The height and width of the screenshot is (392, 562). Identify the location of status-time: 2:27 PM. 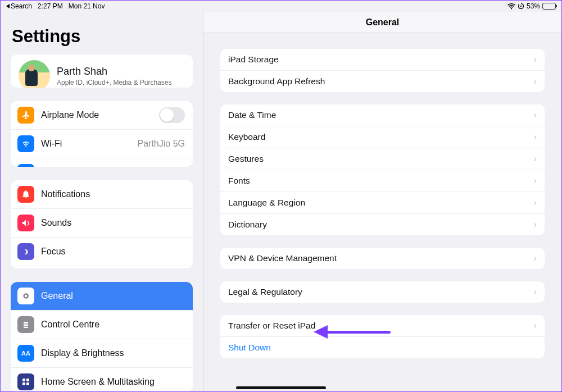
(51, 6).